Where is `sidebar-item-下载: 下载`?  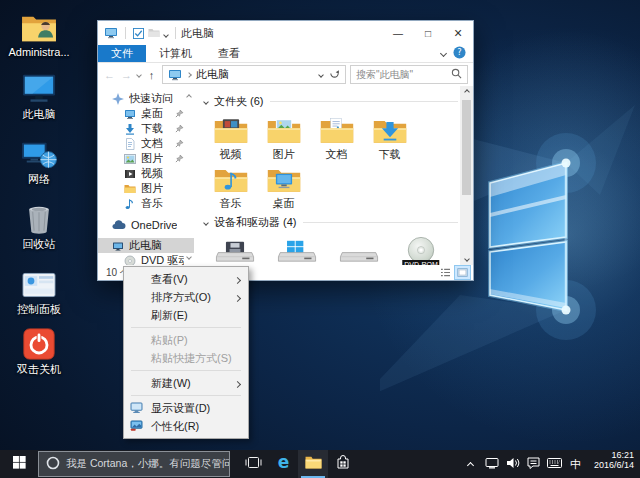
sidebar-item-下载: 下载 is located at coordinates (146, 128).